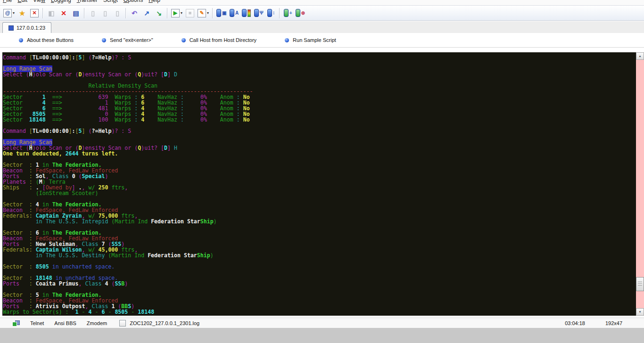  I want to click on menu-item-view: View, so click(39, 2).